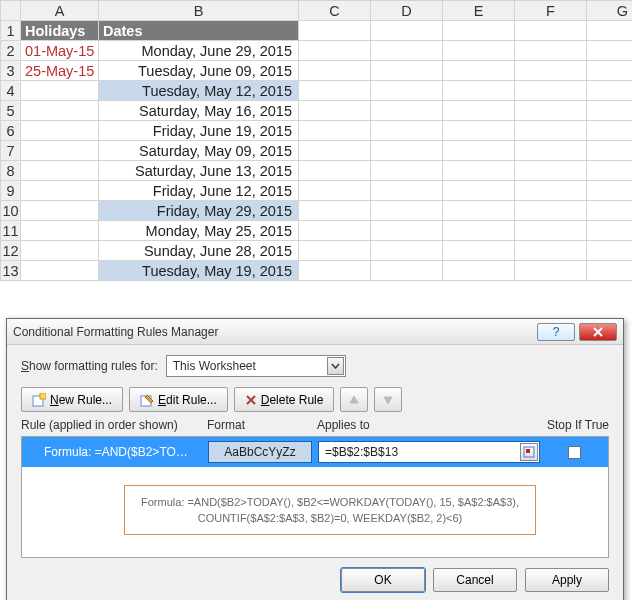 Image resolution: width=632 pixels, height=600 pixels. Describe the element at coordinates (60, 51) in the screenshot. I see `cell-A: 01-May-15` at that location.